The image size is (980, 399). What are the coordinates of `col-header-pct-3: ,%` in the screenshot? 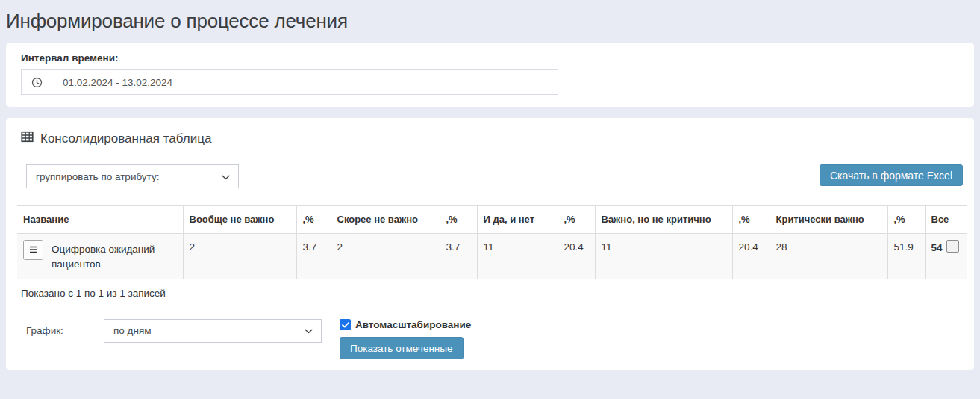 It's located at (576, 220).